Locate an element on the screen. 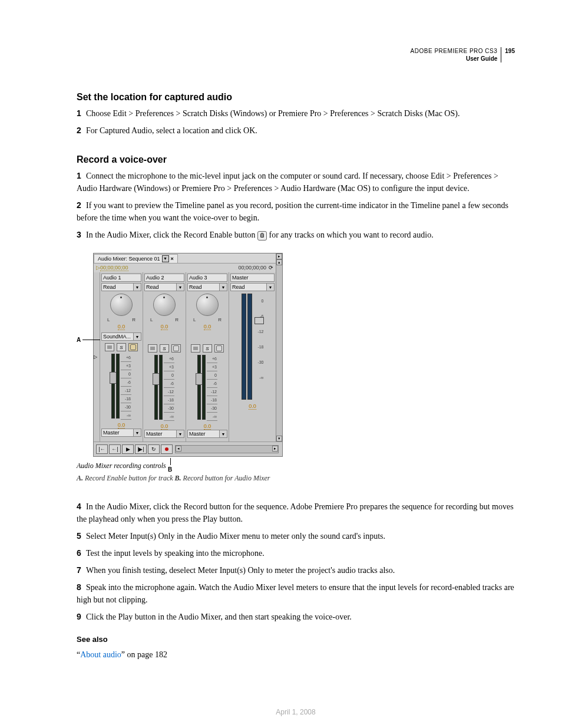  see-also-heading: See also is located at coordinates (296, 639).